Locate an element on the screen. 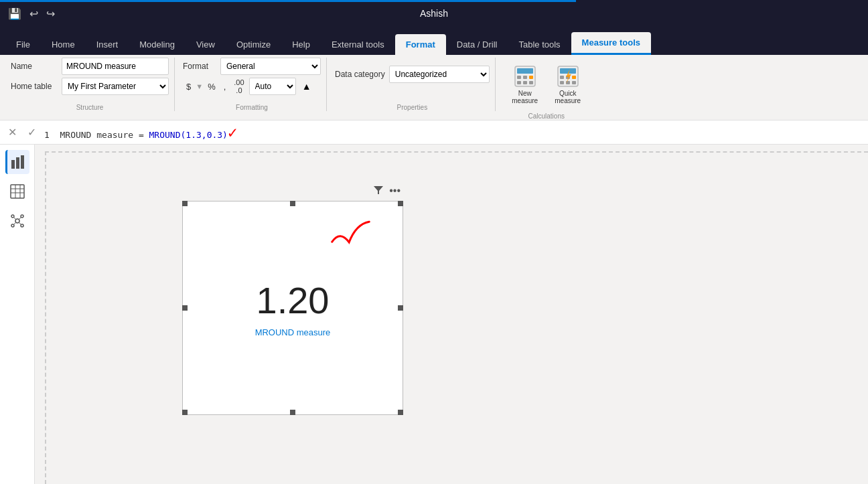 This screenshot has height=484, width=868. tab-insert: Insert is located at coordinates (107, 44).